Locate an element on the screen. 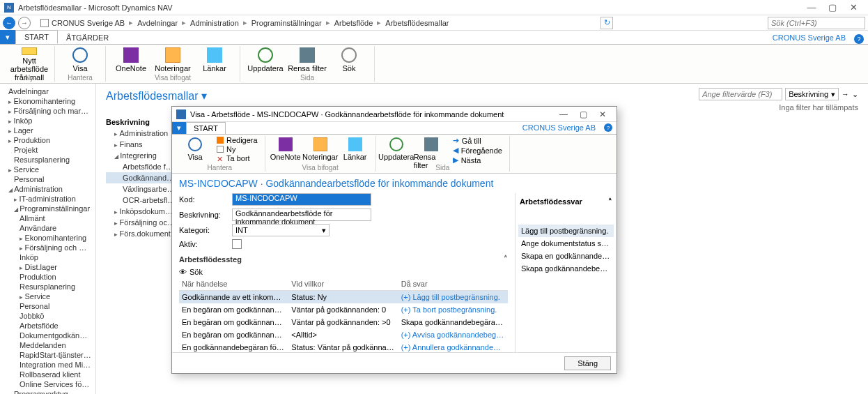 Image resolution: width=868 pixels, height=394 pixels. nav-tree-item: Projekt is located at coordinates (47, 150).